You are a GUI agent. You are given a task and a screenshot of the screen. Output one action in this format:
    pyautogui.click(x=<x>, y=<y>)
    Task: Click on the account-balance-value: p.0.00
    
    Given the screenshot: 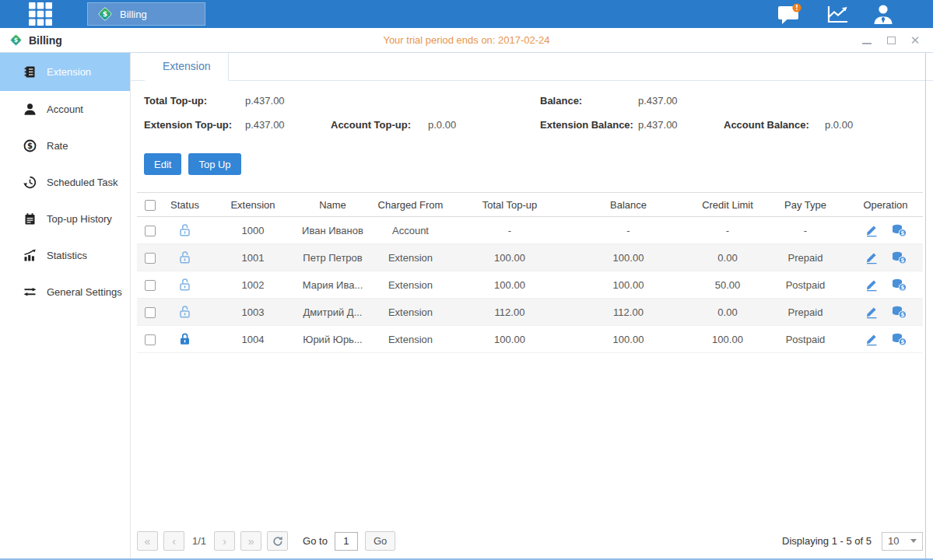 What is the action you would take?
    pyautogui.click(x=839, y=124)
    